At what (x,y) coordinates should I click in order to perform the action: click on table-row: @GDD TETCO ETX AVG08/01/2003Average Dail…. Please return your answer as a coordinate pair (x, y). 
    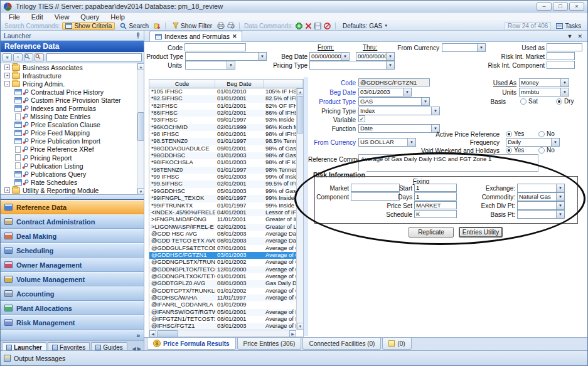
    Looking at the image, I should click on (223, 241).